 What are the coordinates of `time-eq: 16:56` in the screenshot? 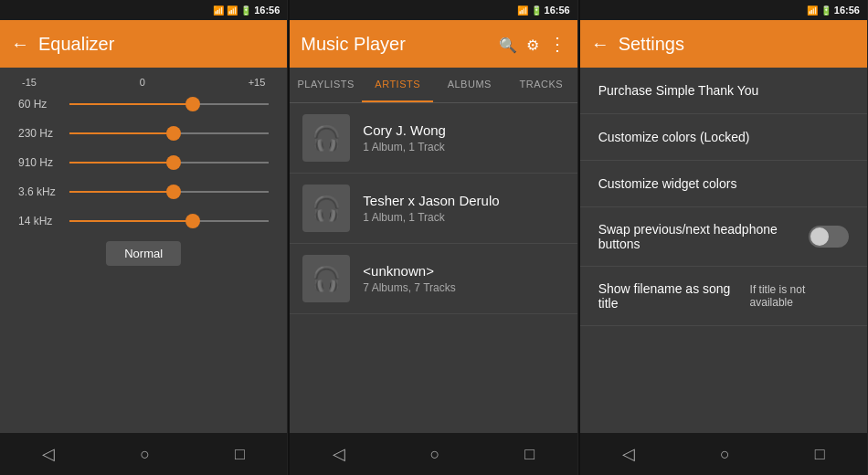 It's located at (267, 10).